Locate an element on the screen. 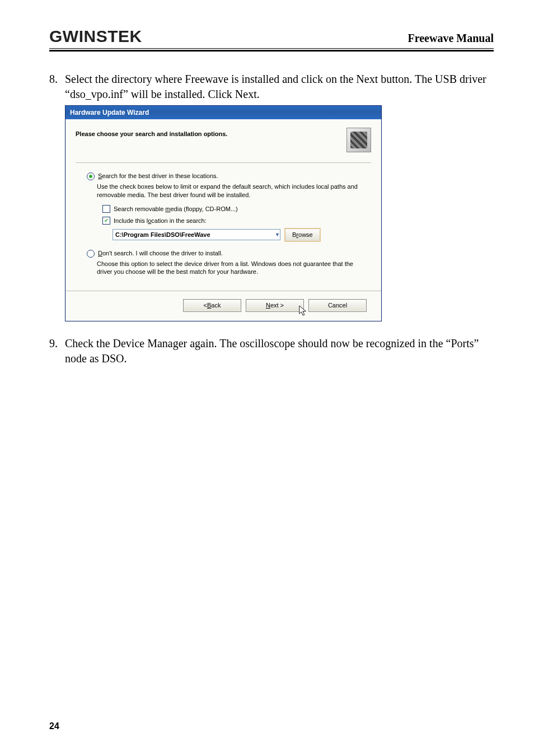 This screenshot has height=756, width=534. step-number: 8. is located at coordinates (57, 80).